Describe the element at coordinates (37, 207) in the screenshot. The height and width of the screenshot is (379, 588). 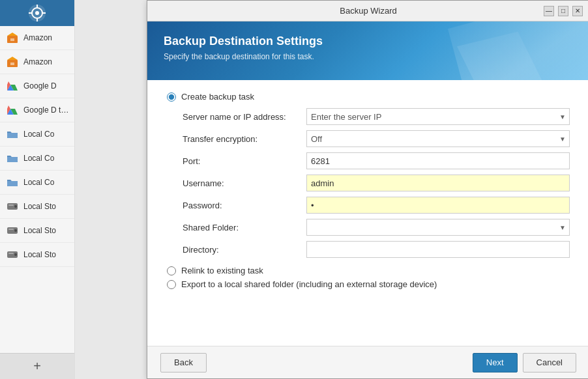
I see `sidebar-item-localsto1: Local Sto` at that location.